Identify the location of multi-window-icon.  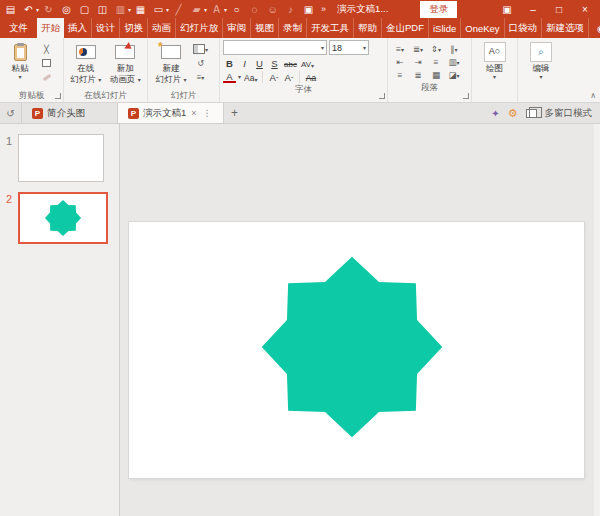
(532, 114).